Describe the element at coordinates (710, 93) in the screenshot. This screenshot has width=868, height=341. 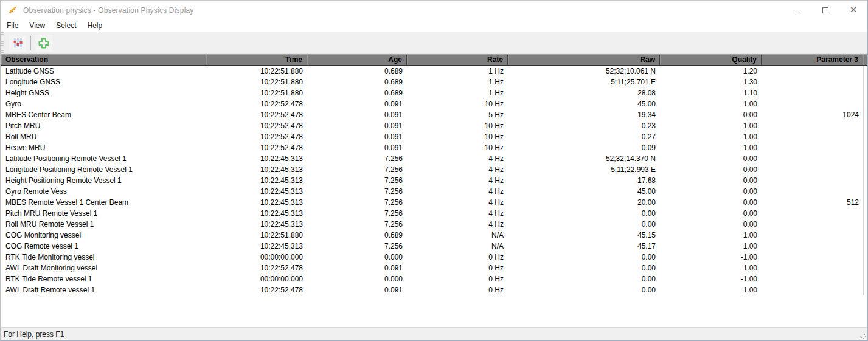
I see `cell-quality: 1.10` at that location.